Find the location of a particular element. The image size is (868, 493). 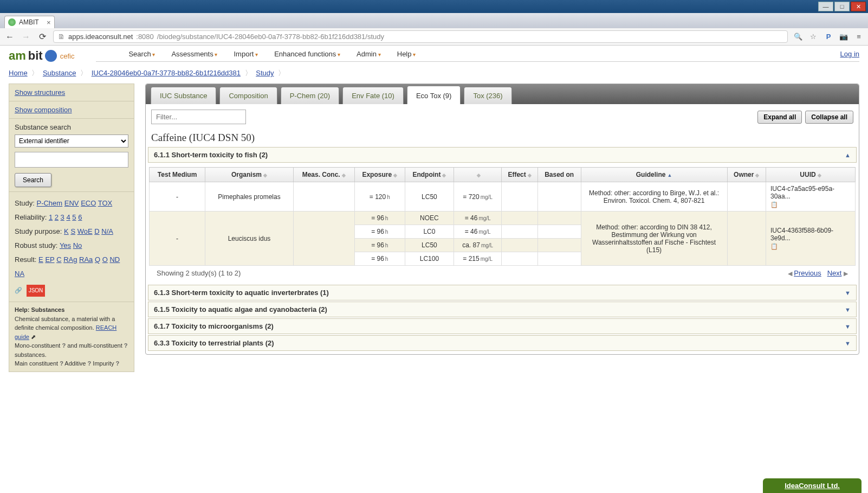

section-615-header: 6.1.5 Toxicity to aquatic algae and cyan… is located at coordinates (502, 309).